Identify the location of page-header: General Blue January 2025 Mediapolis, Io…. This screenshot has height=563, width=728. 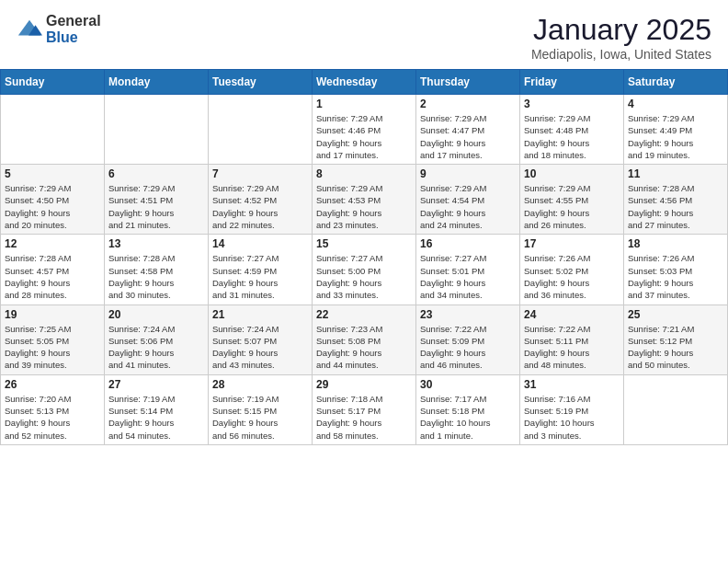
(364, 35).